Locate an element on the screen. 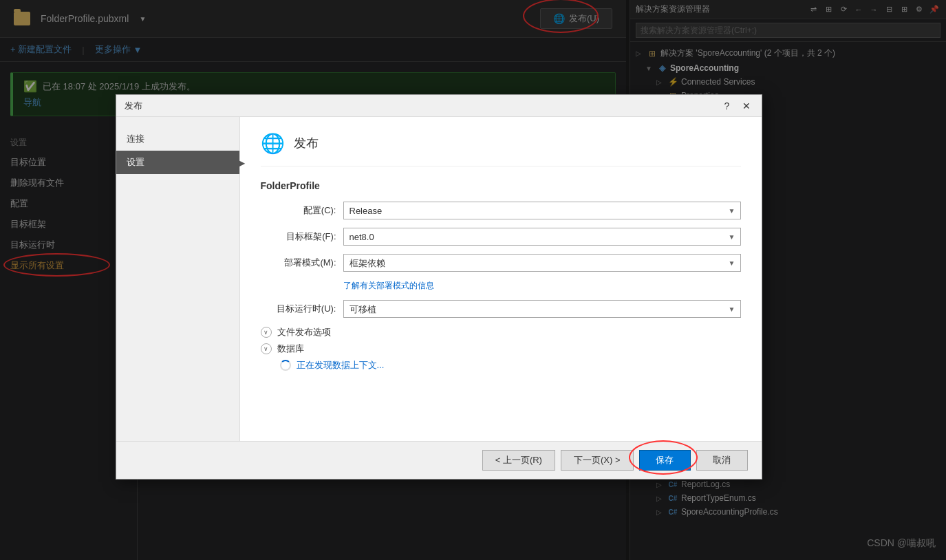 Image resolution: width=946 pixels, height=560 pixels. modal-header-icon: 🌐 is located at coordinates (273, 143).